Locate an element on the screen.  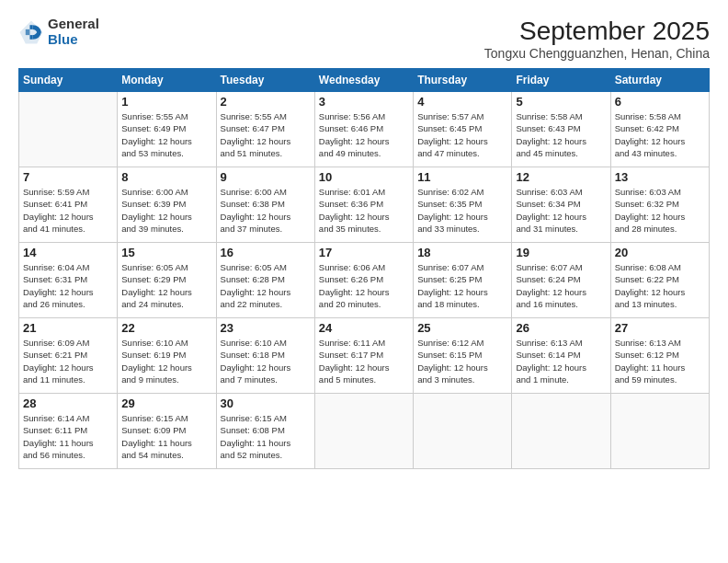
cell-info: Sunrise: 5:59 AMSunset: 6:41 PMDaylight:… is located at coordinates (68, 210).